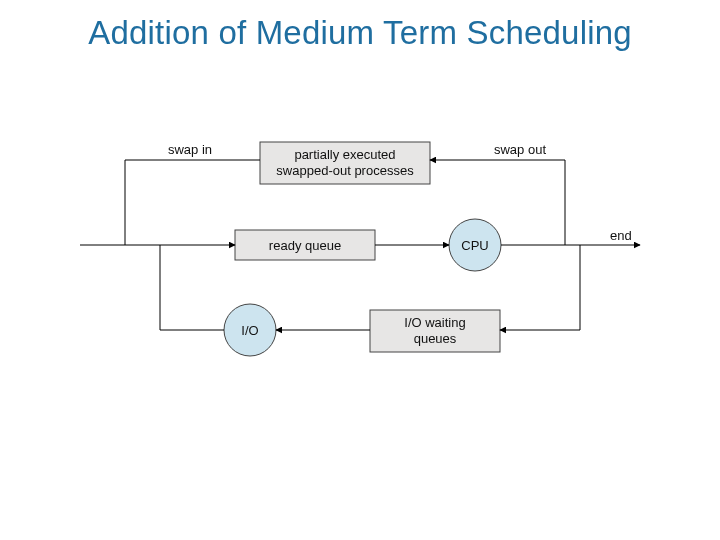 The height and width of the screenshot is (540, 720). What do you see at coordinates (190, 150) in the screenshot?
I see `label-swap-in: swap in` at bounding box center [190, 150].